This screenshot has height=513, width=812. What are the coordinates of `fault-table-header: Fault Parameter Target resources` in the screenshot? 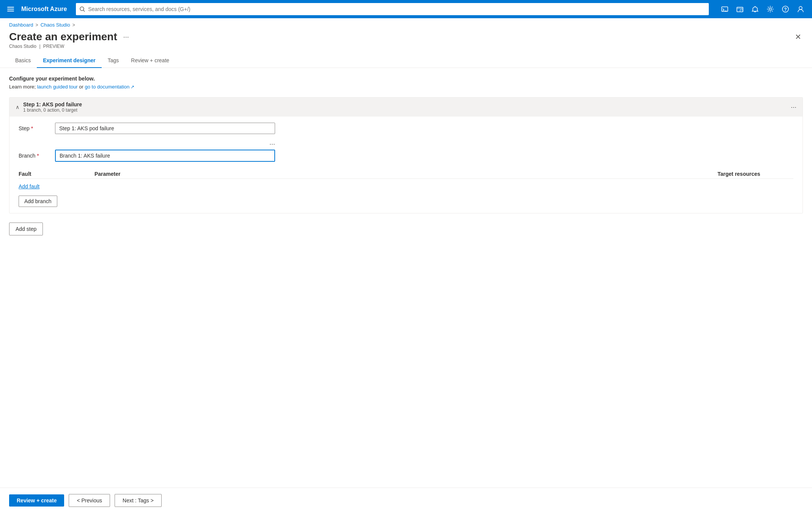 It's located at (406, 173).